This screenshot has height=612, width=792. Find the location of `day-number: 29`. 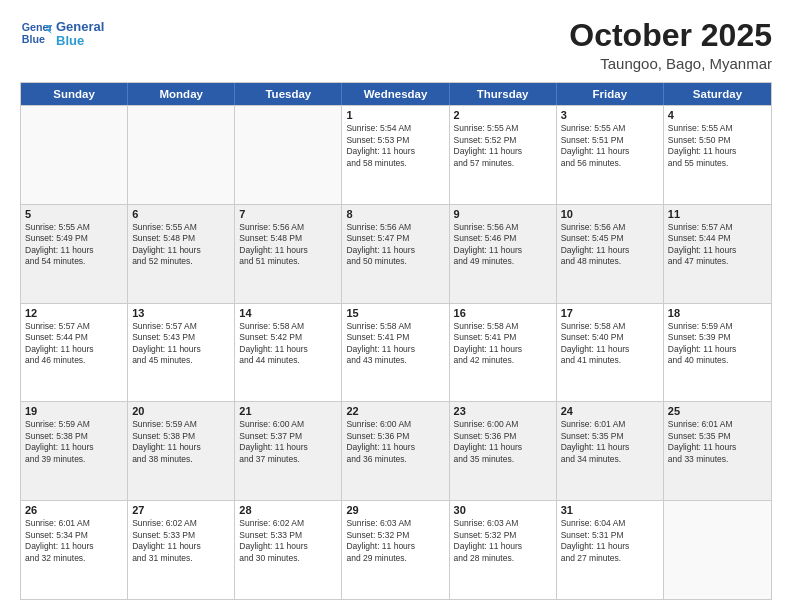

day-number: 29 is located at coordinates (395, 510).